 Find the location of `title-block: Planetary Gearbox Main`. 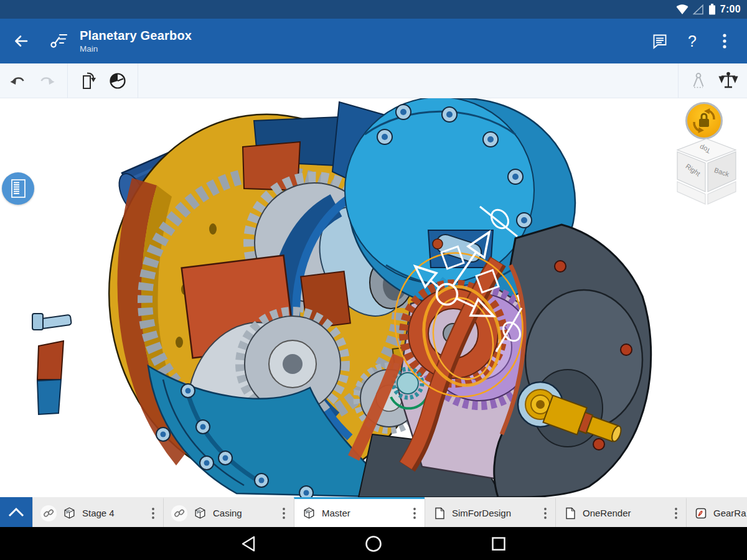

title-block: Planetary Gearbox Main is located at coordinates (136, 41).